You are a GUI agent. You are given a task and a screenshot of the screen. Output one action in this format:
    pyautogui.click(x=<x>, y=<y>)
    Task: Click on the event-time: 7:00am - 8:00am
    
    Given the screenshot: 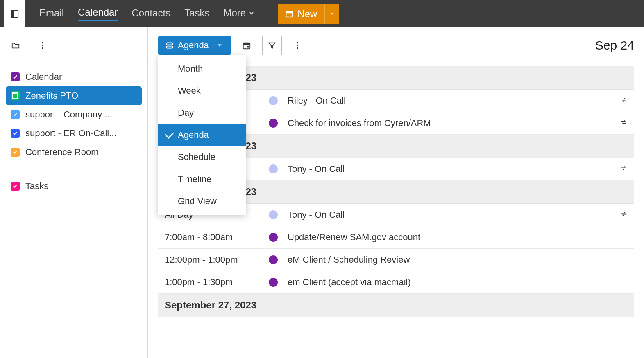 What is the action you would take?
    pyautogui.click(x=212, y=237)
    